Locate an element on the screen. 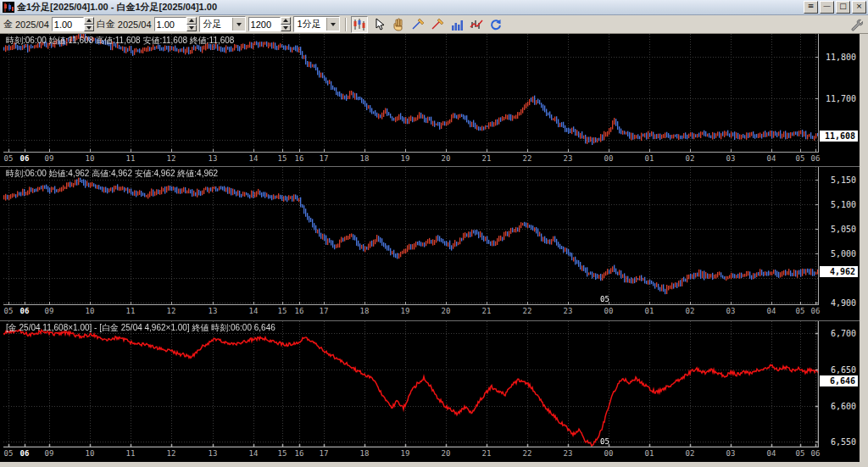  bar-count-stepper is located at coordinates (270, 24).